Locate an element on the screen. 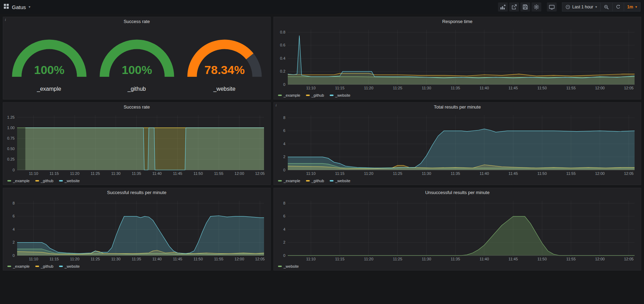  gauge-label: _example is located at coordinates (49, 89).